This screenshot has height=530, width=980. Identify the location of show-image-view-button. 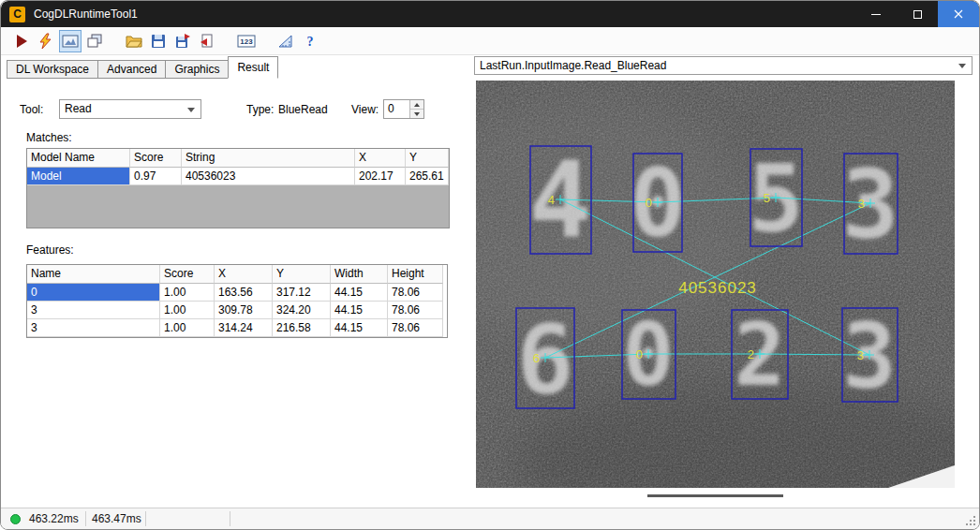
(70, 41).